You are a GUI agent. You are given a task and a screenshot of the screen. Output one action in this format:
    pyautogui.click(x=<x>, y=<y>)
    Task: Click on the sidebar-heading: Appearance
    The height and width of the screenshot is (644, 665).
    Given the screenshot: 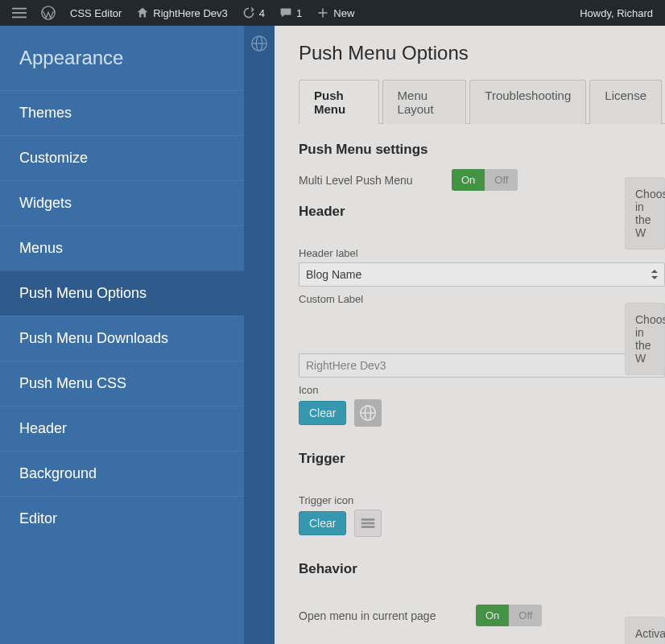 What is the action you would take?
    pyautogui.click(x=122, y=58)
    